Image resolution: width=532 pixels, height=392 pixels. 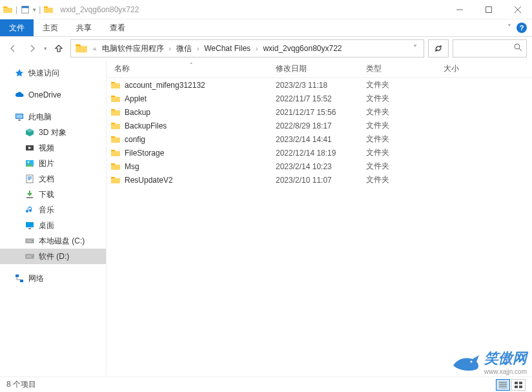 What do you see at coordinates (53, 117) in the screenshot?
I see `sidebar-this-pc: 此电脑` at bounding box center [53, 117].